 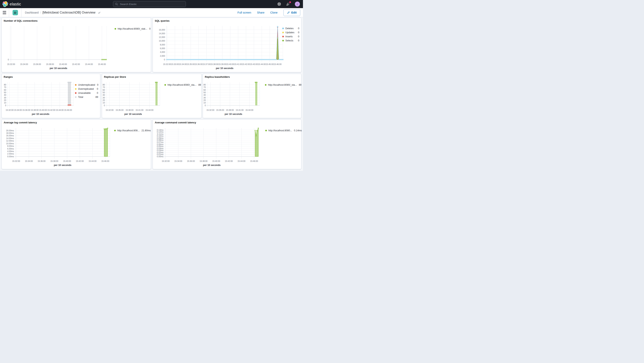 I want to click on breadcrumb-dashboard-link: Dashboard, so click(x=32, y=13).